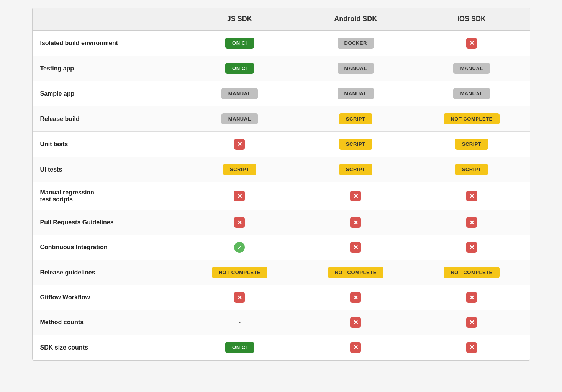 The image size is (562, 392). I want to click on table-header-row: JS SDK Android SDK iOS SDK, so click(281, 19).